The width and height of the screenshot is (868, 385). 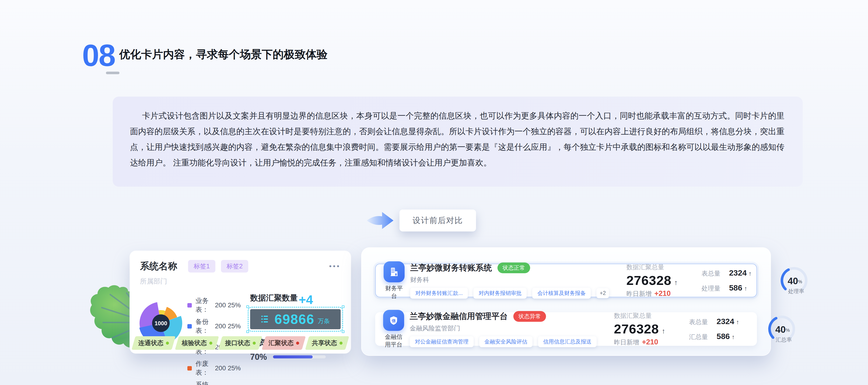 I want to click on mid-label: 处理量, so click(x=714, y=288).